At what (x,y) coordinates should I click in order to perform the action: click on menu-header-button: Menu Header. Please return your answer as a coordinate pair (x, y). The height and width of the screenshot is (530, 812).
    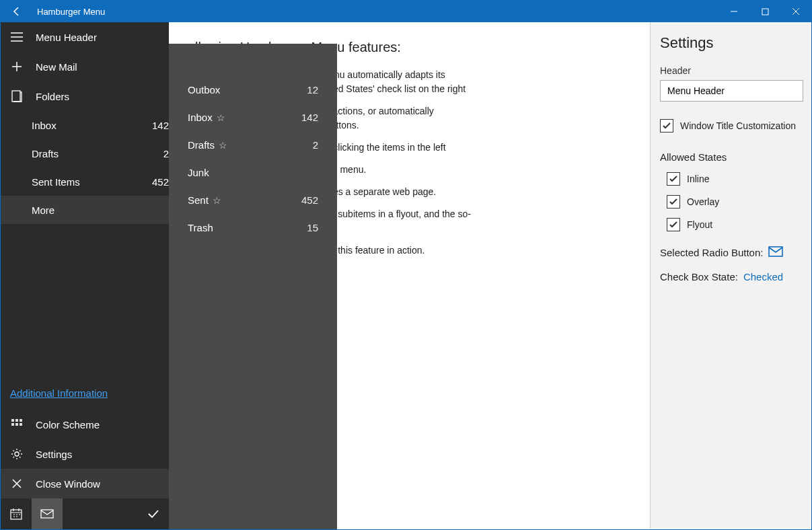
    Looking at the image, I should click on (85, 37).